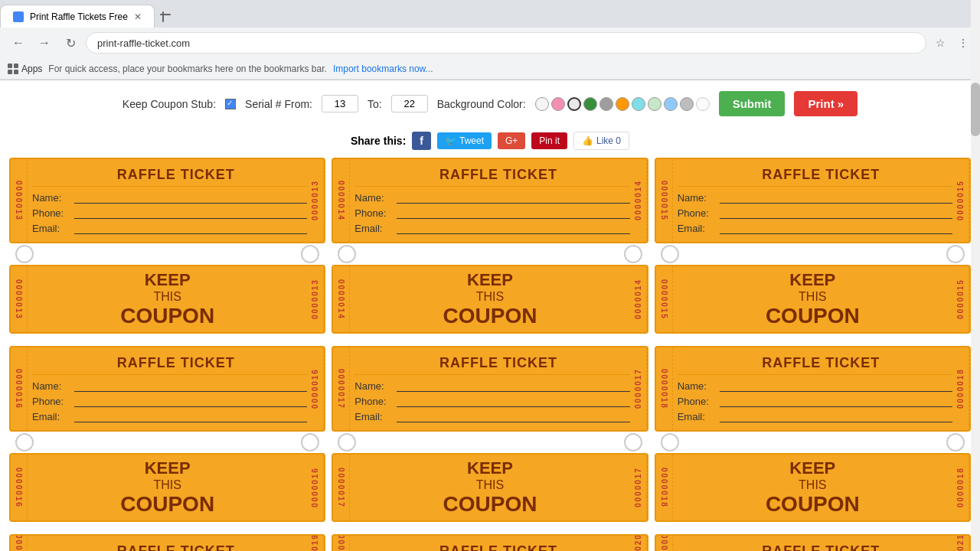 The image size is (980, 551). Describe the element at coordinates (230, 104) in the screenshot. I see `keep-coupon-stub-checkbox` at that location.